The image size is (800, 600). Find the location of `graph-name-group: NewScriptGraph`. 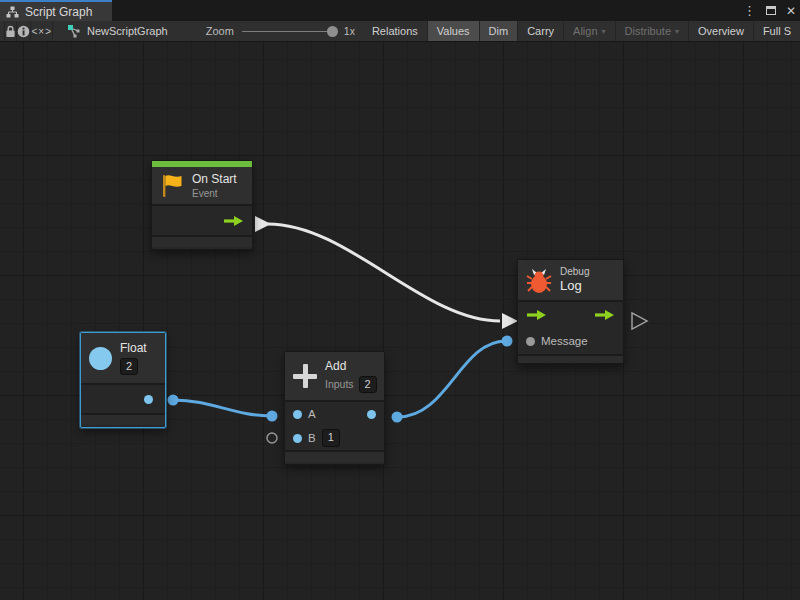

graph-name-group: NewScriptGraph is located at coordinates (116, 31).